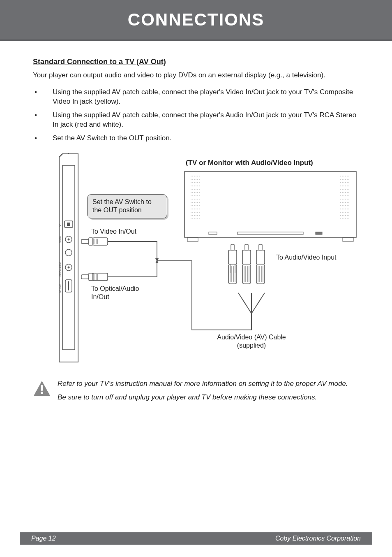  What do you see at coordinates (318, 538) in the screenshot?
I see `footer-company: Coby Electronics Corporation` at bounding box center [318, 538].